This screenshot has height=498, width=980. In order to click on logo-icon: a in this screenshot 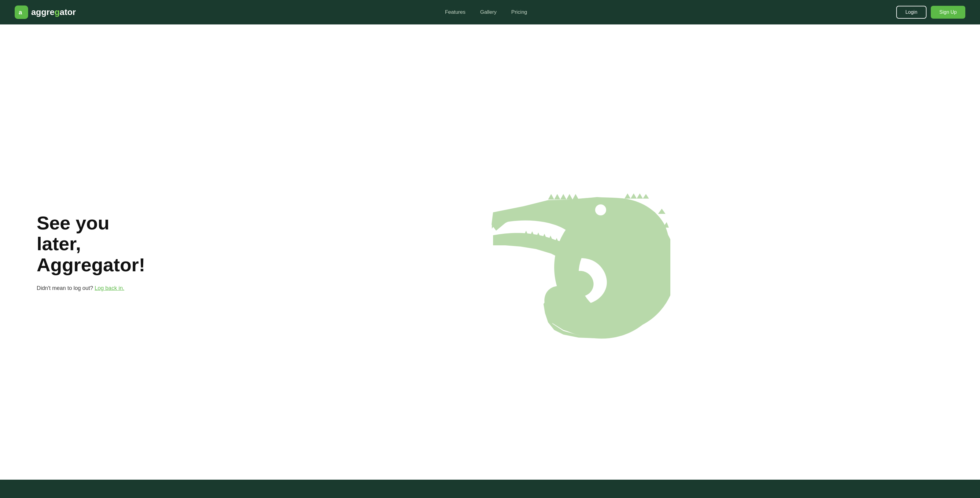, I will do `click(21, 12)`.